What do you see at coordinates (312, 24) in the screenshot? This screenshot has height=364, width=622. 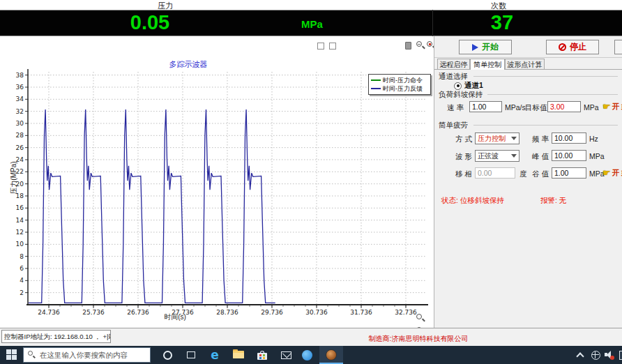 I see `pressure-unit: MPa` at bounding box center [312, 24].